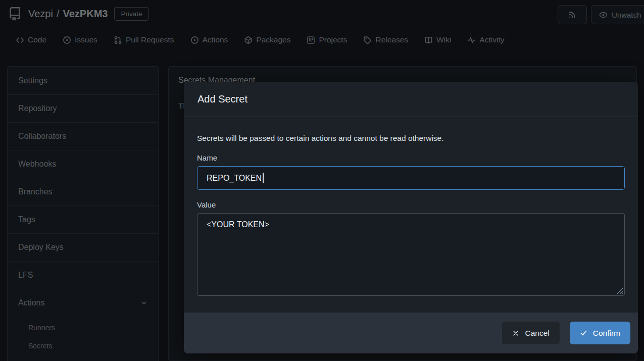 The image size is (644, 361). I want to click on cancel-label: Cancel, so click(537, 333).